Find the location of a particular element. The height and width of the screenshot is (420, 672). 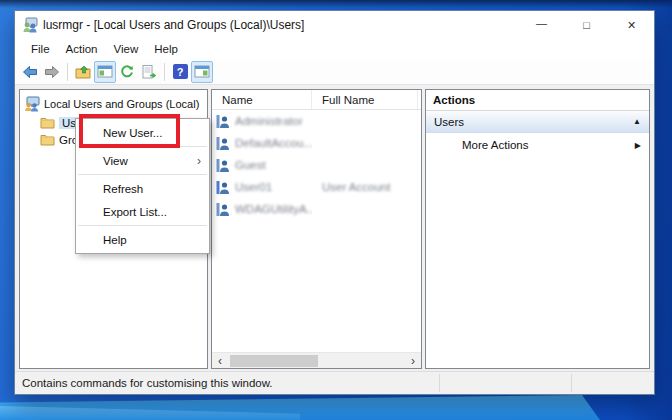

show-console-tree-button is located at coordinates (105, 72).